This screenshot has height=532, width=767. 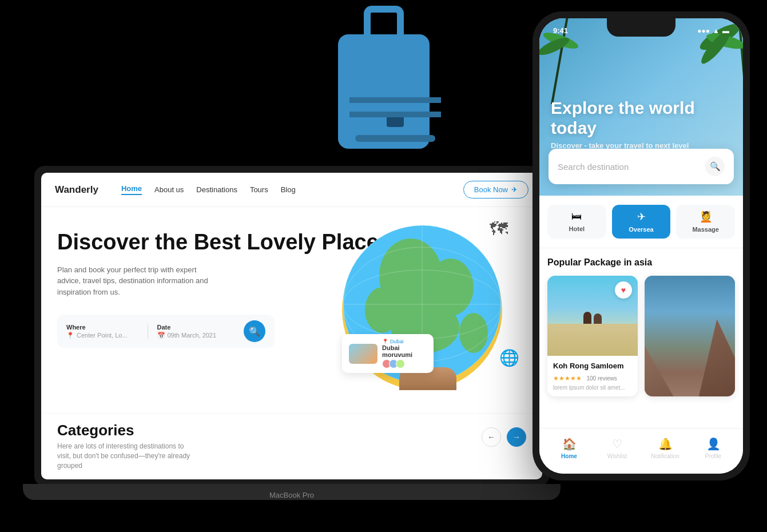 What do you see at coordinates (292, 190) in the screenshot?
I see `nav-links: Home About us Destinations Tours Blog` at bounding box center [292, 190].